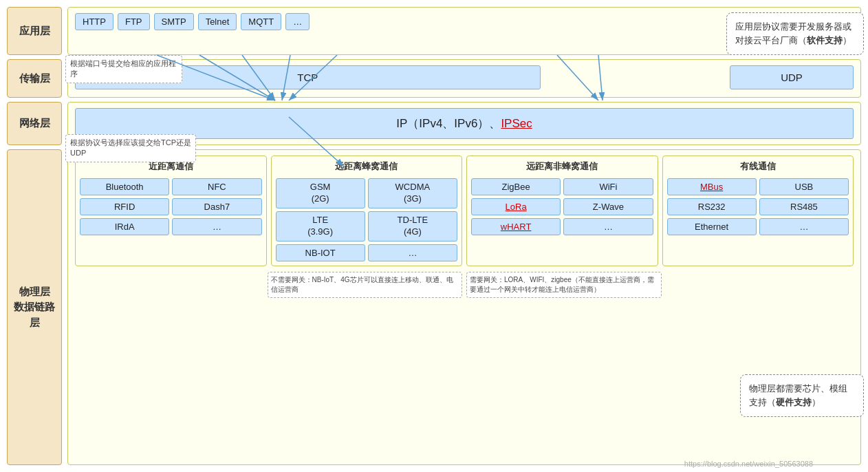  What do you see at coordinates (34, 31) in the screenshot?
I see `application-layer-label: 应用层` at bounding box center [34, 31].